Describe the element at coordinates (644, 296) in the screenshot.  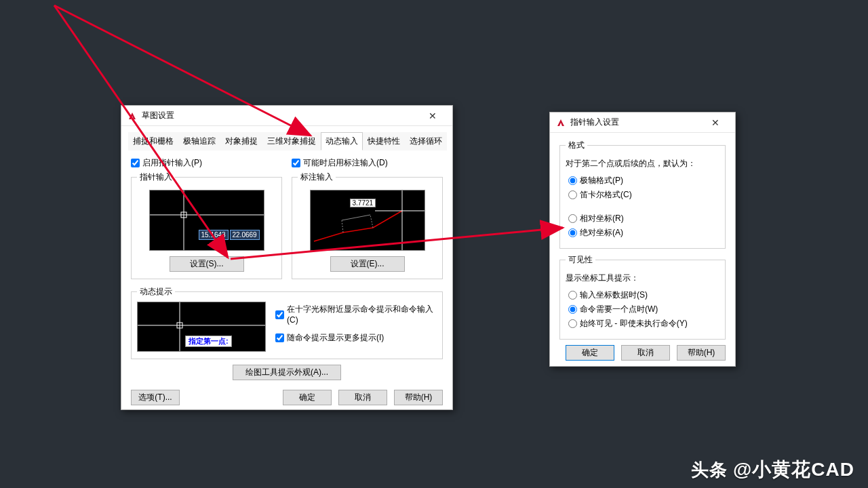
I see `show-on-data-input-radio: 输入坐标数据时(S)` at that location.